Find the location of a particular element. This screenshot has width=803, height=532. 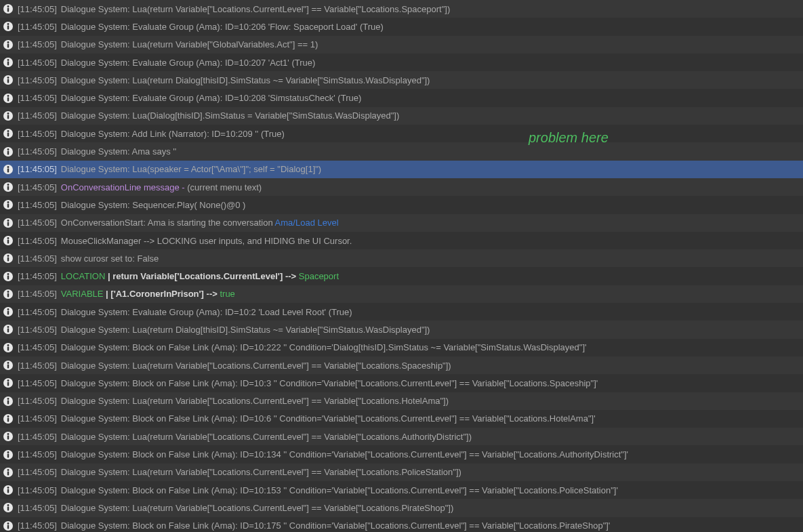

log-message: Dialogue System: Lua(return Variable["Lo… is located at coordinates (255, 9).